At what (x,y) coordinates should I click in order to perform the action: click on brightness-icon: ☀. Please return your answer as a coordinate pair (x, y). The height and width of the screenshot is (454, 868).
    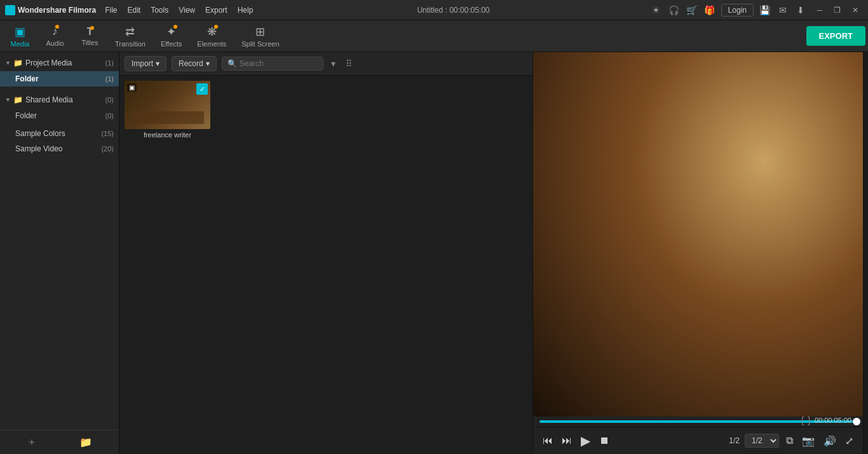
    Looking at the image, I should click on (656, 10).